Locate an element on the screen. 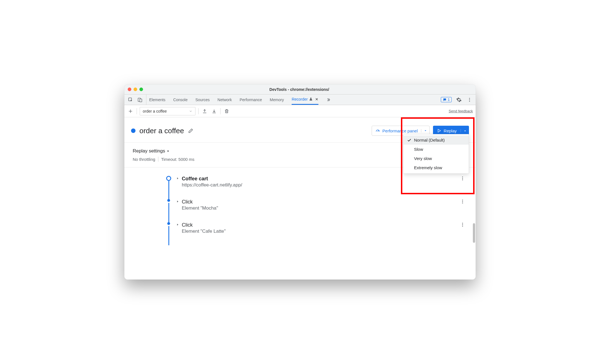 This screenshot has height=364, width=600. replay-speed-menu: Normal (Default) Slow Very slow Extremel… is located at coordinates (436, 154).